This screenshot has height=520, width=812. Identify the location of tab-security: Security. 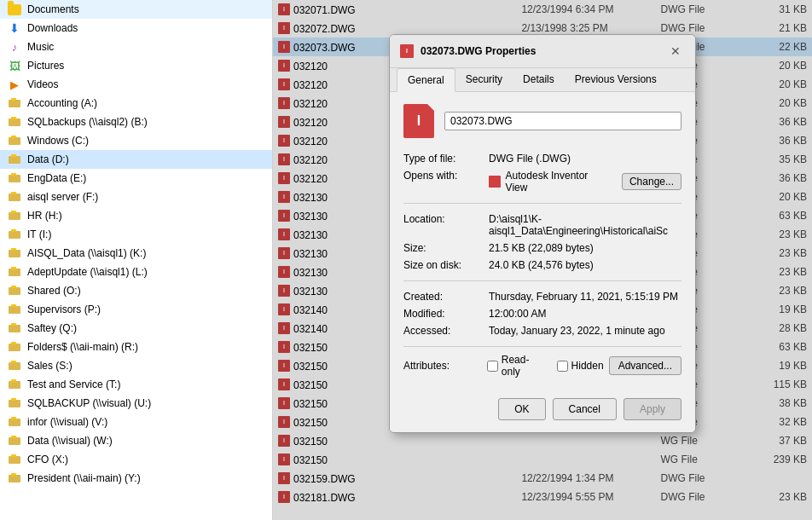
(484, 80).